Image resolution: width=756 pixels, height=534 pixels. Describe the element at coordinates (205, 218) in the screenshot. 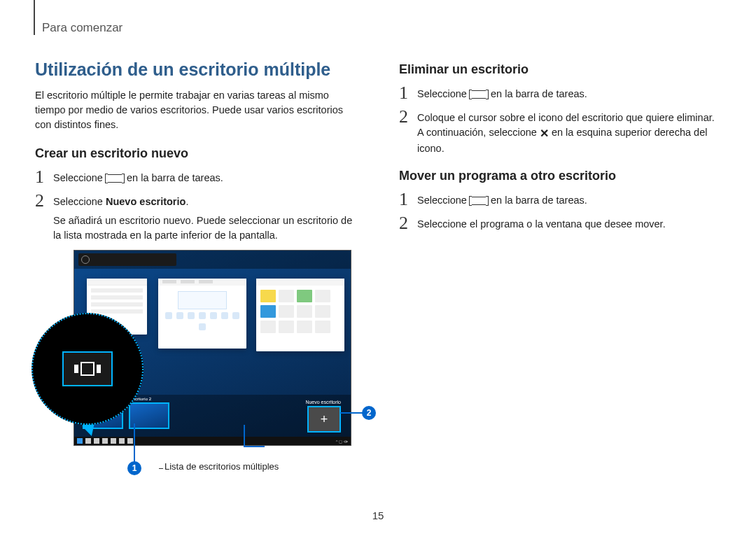

I see `step-body: Seleccione Nuevo escritorio. Se añadirá …` at that location.